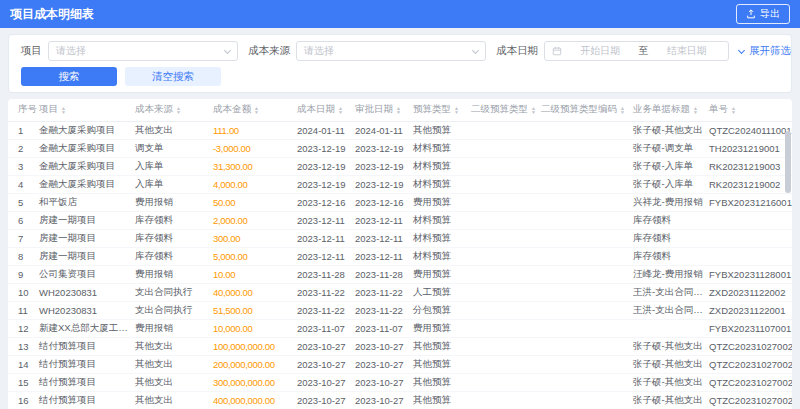 This screenshot has width=800, height=409. I want to click on cell-project: WH20230831, so click(84, 310).